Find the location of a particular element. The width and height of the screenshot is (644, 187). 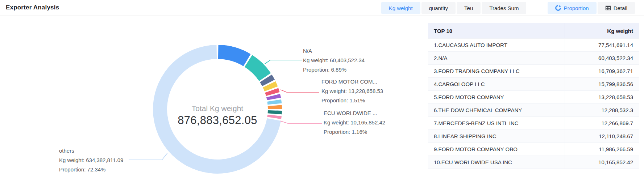

exporter-name-cell: 8.LINEAR SHIPPING INC is located at coordinates (496, 136).